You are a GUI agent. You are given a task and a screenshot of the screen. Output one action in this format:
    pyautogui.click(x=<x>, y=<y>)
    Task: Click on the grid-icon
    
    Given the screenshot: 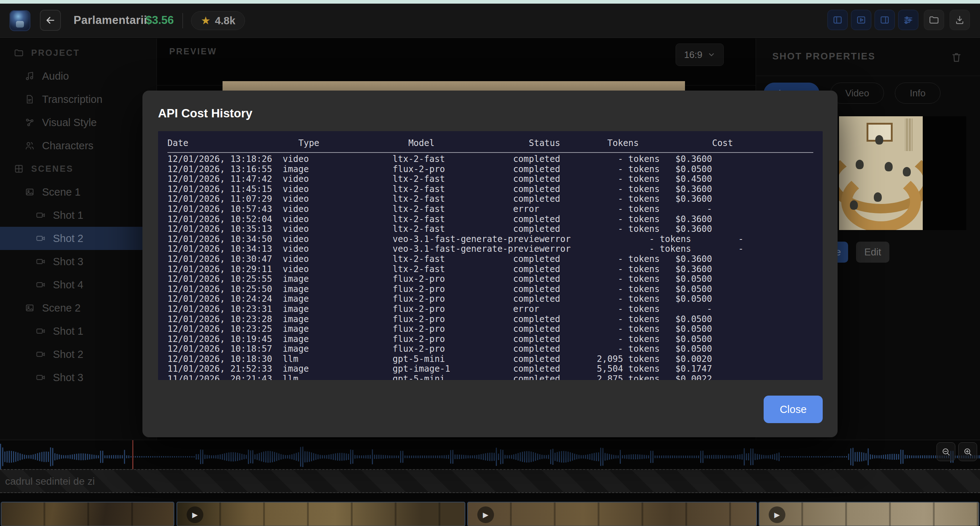 What is the action you would take?
    pyautogui.click(x=19, y=169)
    